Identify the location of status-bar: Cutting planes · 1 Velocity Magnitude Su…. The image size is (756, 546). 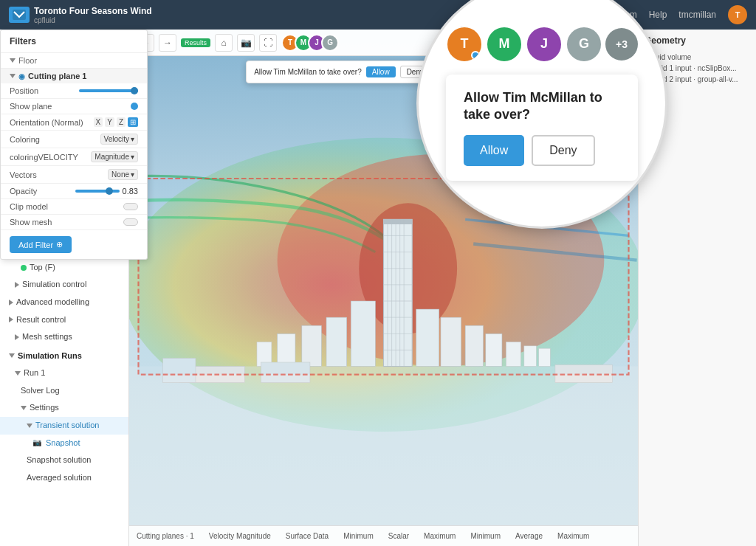
(384, 536).